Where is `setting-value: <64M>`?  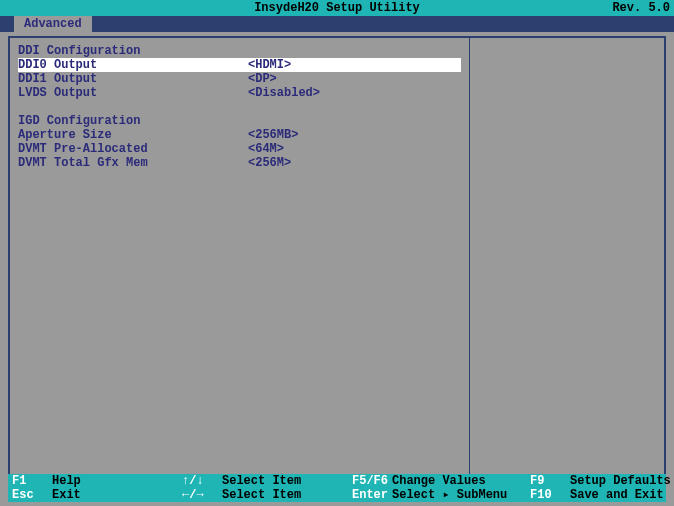
setting-value: <64M> is located at coordinates (354, 149).